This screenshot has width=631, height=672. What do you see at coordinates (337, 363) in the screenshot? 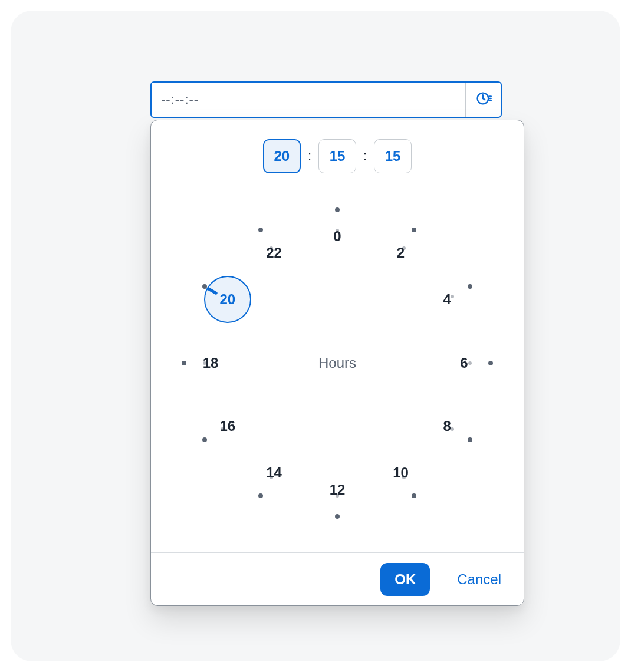
I see `clock-center-label: Hours` at bounding box center [337, 363].